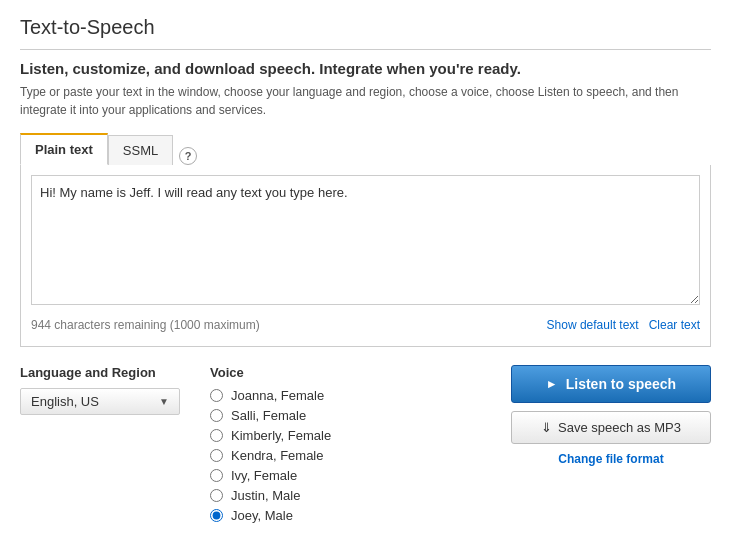 Image resolution: width=731 pixels, height=560 pixels. What do you see at coordinates (290, 416) in the screenshot?
I see `list-item: Salli, Female` at bounding box center [290, 416].